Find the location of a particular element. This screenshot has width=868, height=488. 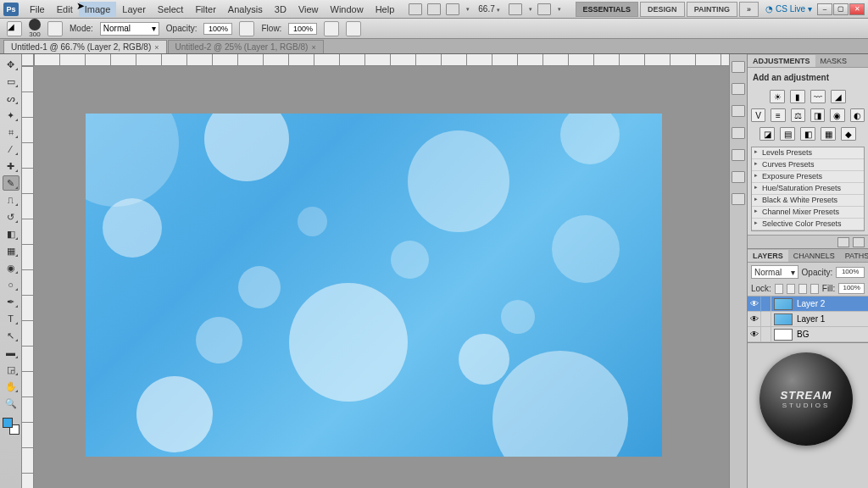

paragraph-panel-icon is located at coordinates (738, 155).